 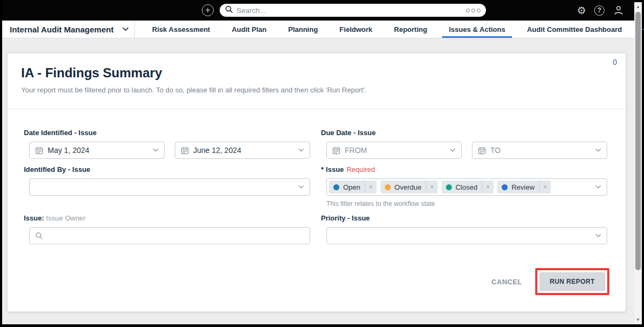 I want to click on page-title: IA - Findings Summary, so click(x=324, y=73).